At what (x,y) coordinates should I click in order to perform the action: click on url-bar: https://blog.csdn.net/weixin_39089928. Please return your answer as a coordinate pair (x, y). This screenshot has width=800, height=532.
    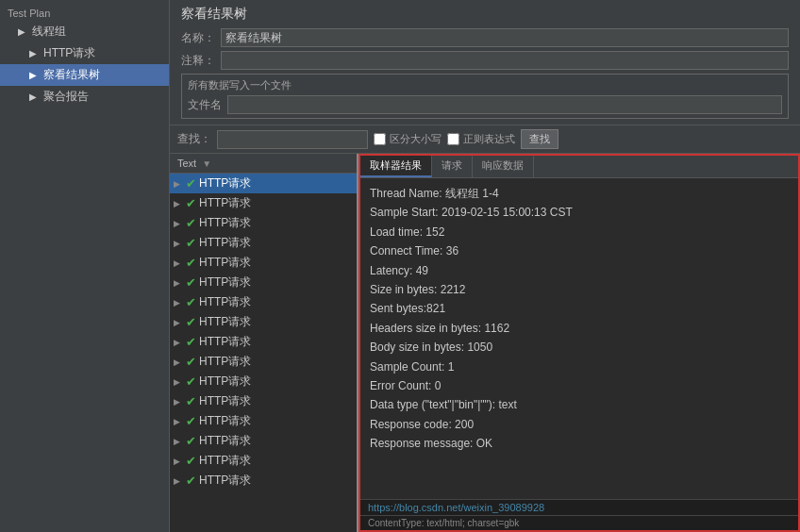
    Looking at the image, I should click on (579, 507).